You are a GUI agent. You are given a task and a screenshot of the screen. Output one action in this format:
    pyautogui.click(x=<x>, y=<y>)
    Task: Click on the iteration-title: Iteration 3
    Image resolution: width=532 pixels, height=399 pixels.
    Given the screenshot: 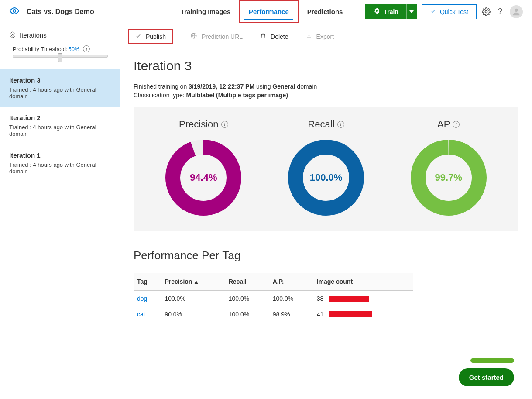 What is the action you would take?
    pyautogui.click(x=326, y=66)
    